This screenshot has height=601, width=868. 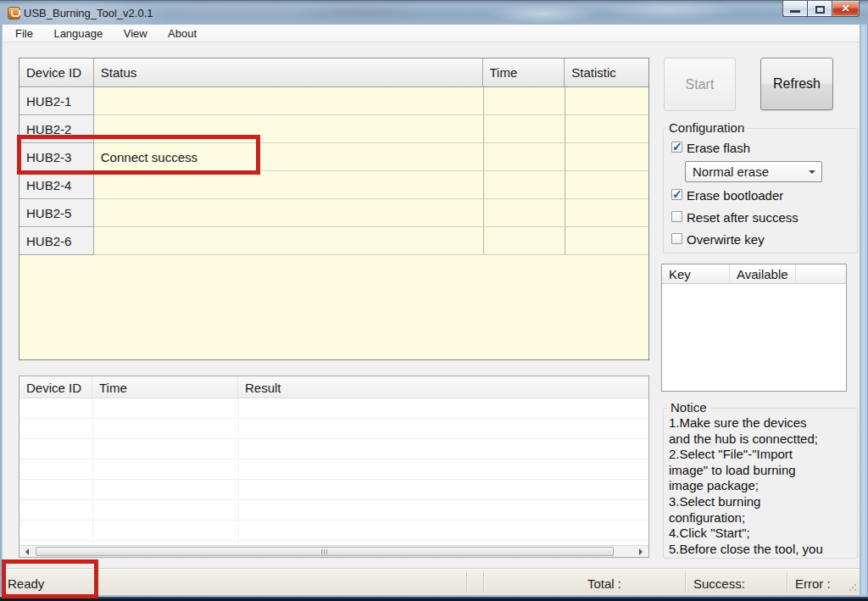 What do you see at coordinates (676, 217) in the screenshot?
I see `reset-after-success-checkbox` at bounding box center [676, 217].